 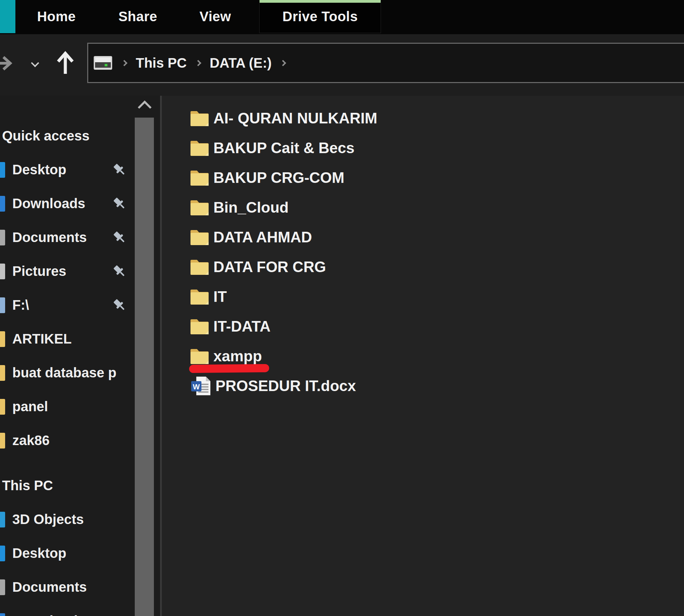 What do you see at coordinates (220, 297) in the screenshot?
I see `file-name: IT` at bounding box center [220, 297].